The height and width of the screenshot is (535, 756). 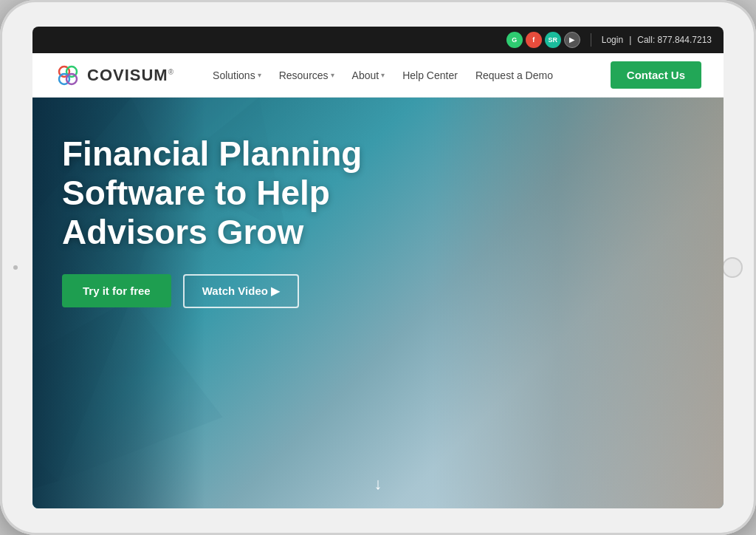 I want to click on topbar-icon-g: G, so click(x=515, y=40).